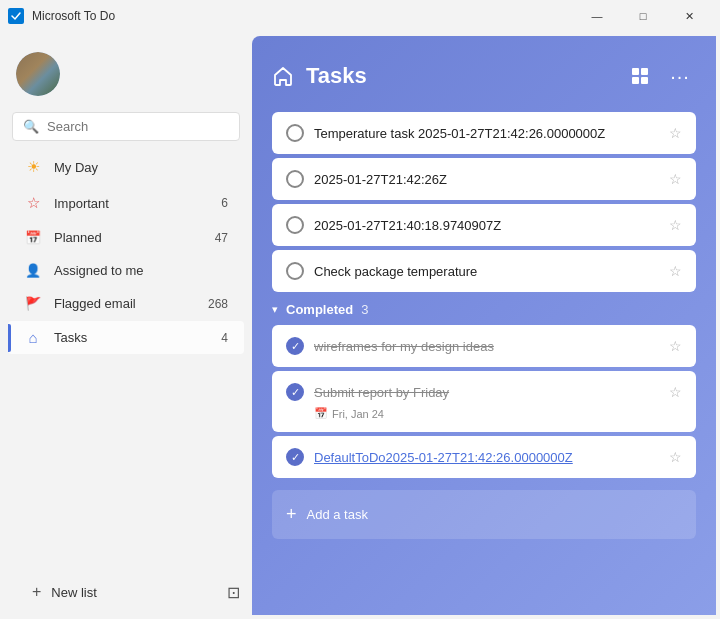 The height and width of the screenshot is (619, 720). Describe the element at coordinates (224, 338) in the screenshot. I see `sidebar-item-count: 4` at that location.